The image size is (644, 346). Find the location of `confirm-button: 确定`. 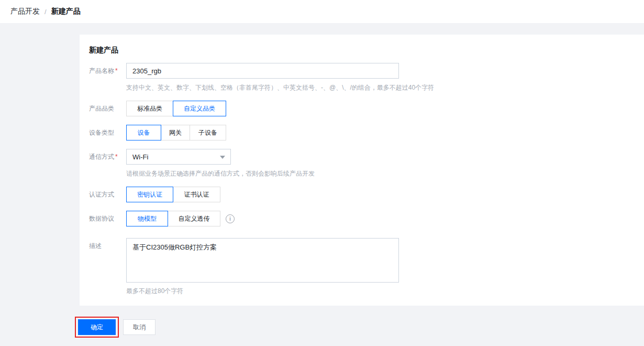

confirm-button: 确定 is located at coordinates (97, 327).